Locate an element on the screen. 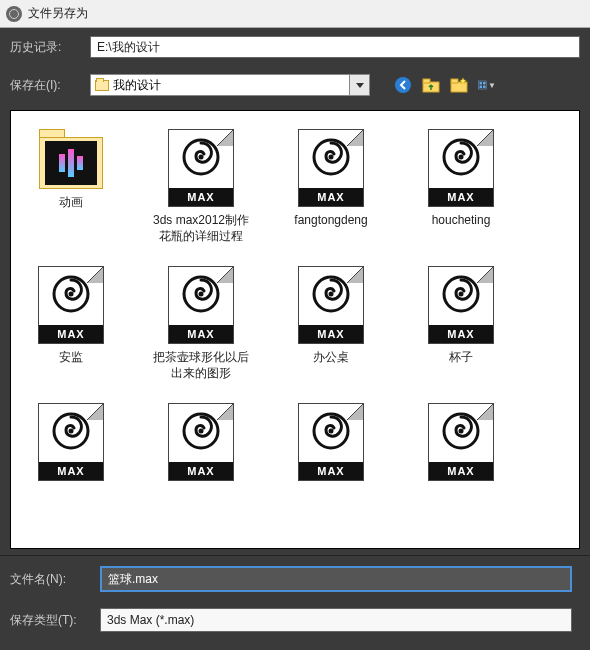 The height and width of the screenshot is (650, 590). file-label: 安监 is located at coordinates (71, 358).